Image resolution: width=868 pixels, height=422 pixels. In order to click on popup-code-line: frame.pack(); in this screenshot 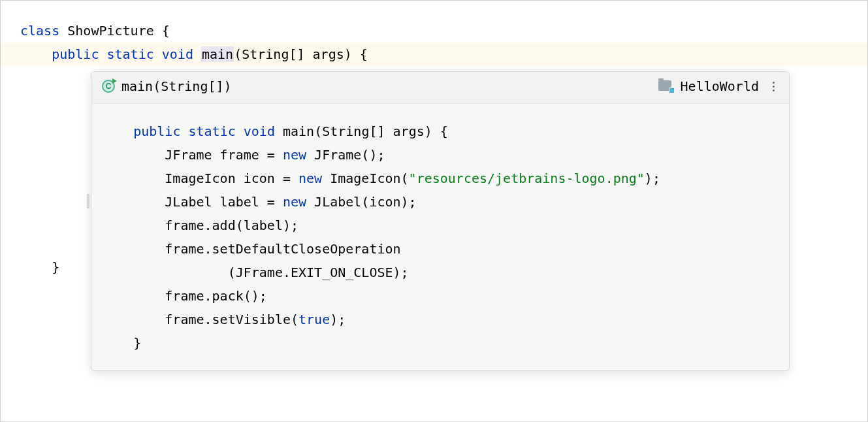, I will do `click(445, 296)`.